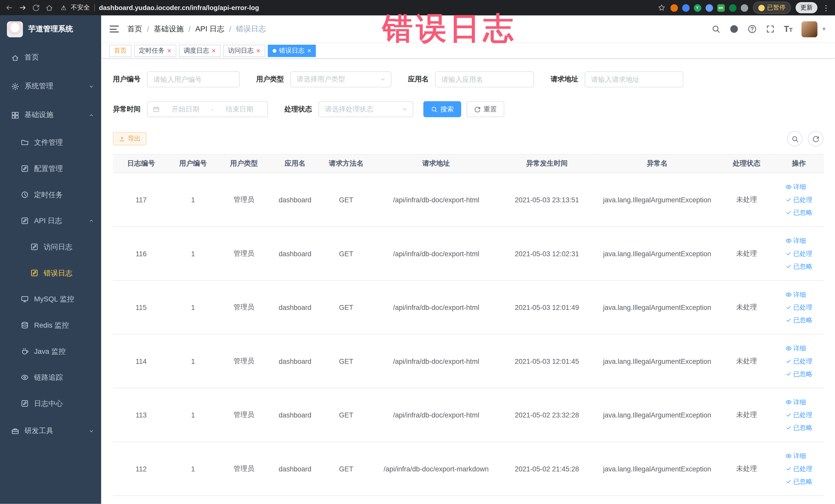 The image size is (835, 504). What do you see at coordinates (341, 79) in the screenshot?
I see `user-type-select: 请选择用户类型` at bounding box center [341, 79].